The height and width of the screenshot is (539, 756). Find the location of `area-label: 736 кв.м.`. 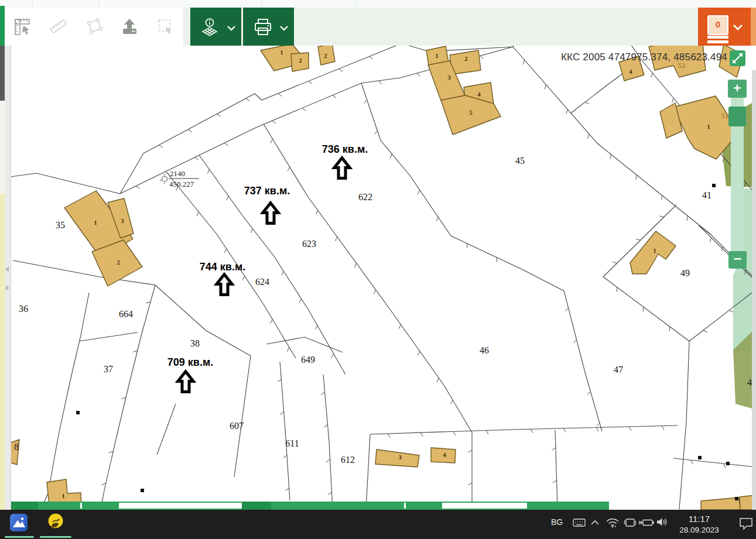

area-label: 736 кв.м. is located at coordinates (345, 149).